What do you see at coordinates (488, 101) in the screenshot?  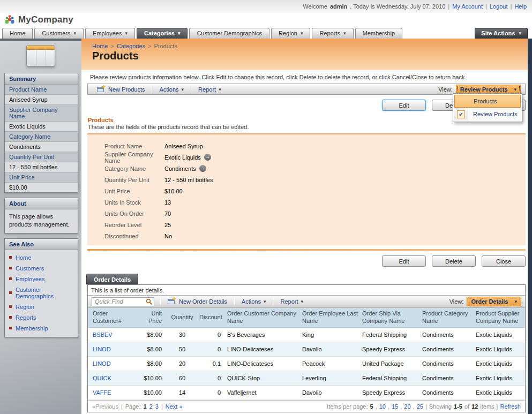 I see `menu-item-products: Products` at bounding box center [488, 101].